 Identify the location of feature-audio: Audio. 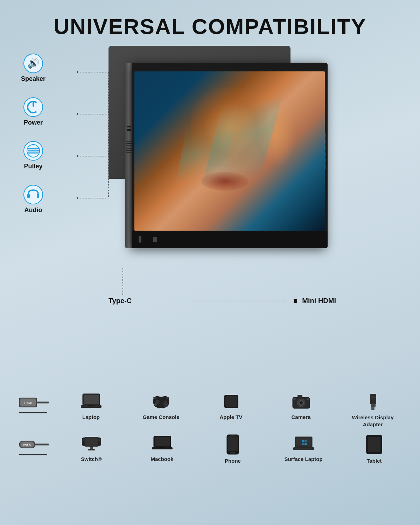
(33, 199).